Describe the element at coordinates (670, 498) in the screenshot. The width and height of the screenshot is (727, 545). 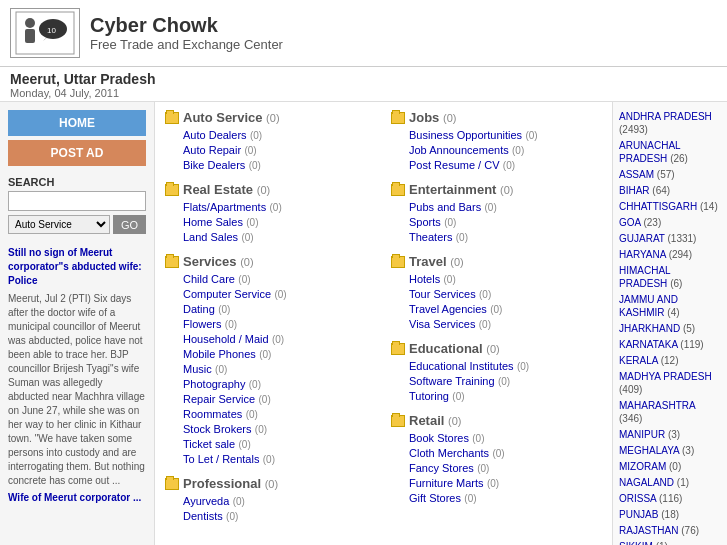
I see `state-link: ORISSA (116)` at that location.